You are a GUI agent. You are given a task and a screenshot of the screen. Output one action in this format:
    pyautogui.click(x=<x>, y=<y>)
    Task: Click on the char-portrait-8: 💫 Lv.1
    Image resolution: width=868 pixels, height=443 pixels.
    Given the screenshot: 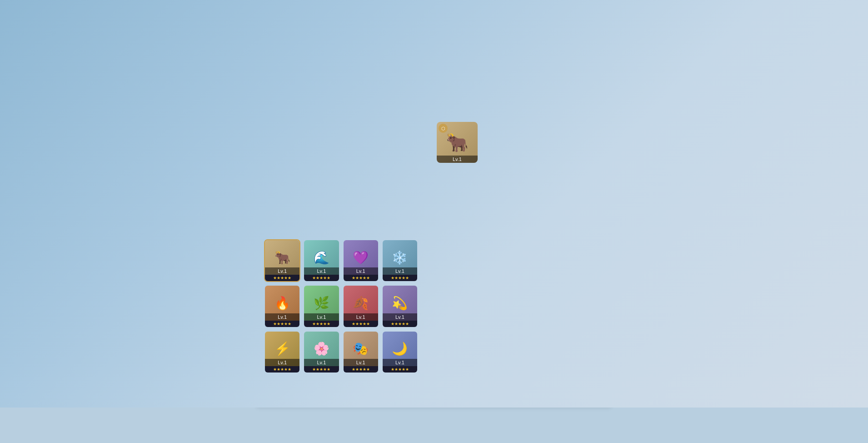 What is the action you would take?
    pyautogui.click(x=400, y=303)
    